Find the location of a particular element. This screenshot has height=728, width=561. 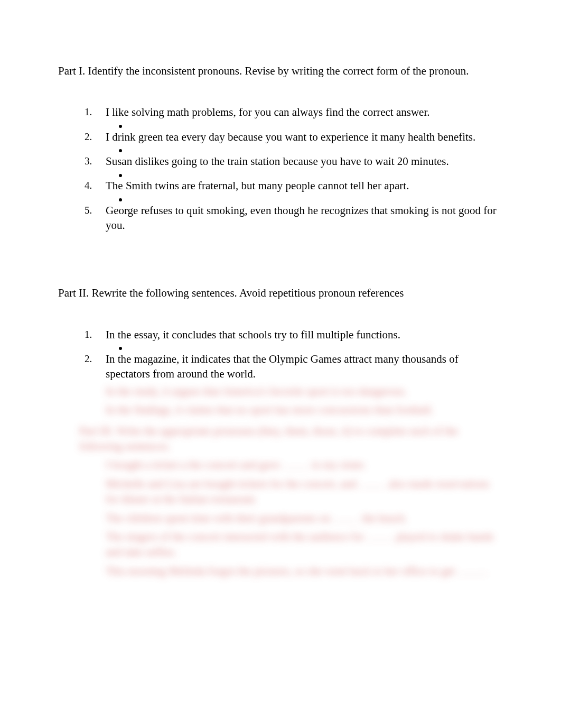

obscured-part3-heading: Part III. Write the appropriate pronouns… is located at coordinates (280, 439).